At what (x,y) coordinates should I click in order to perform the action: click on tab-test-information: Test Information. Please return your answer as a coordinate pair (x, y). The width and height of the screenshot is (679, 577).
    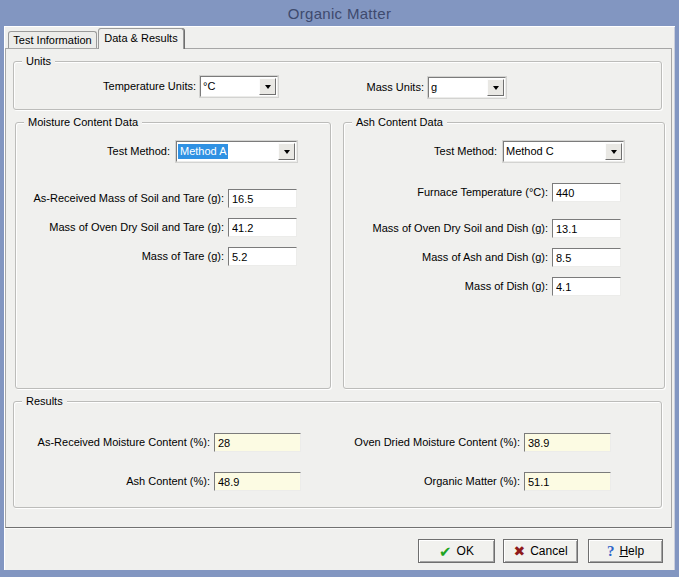
    Looking at the image, I should click on (52, 40).